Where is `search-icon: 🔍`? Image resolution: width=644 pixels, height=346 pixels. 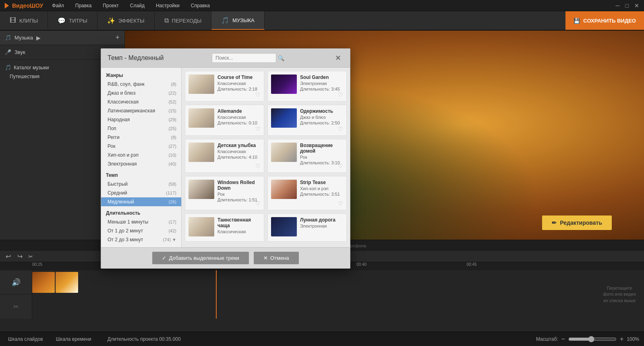 search-icon: 🔍 is located at coordinates (281, 58).